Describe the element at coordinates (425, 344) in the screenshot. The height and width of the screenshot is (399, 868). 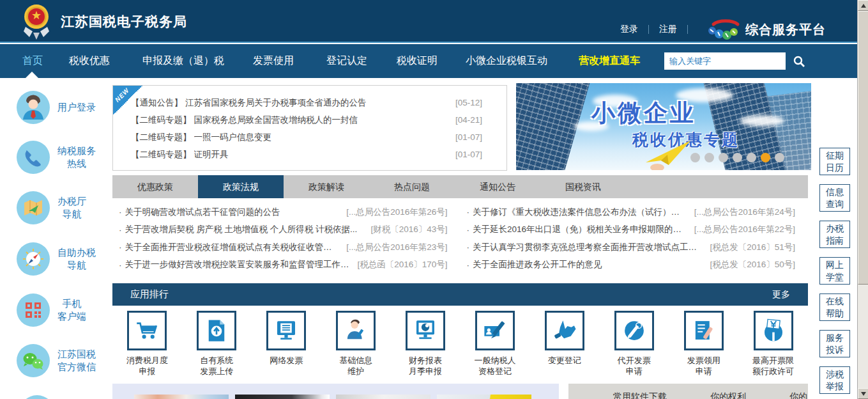
I see `app-financial-statement-declare: 财务报表 月季申报` at that location.